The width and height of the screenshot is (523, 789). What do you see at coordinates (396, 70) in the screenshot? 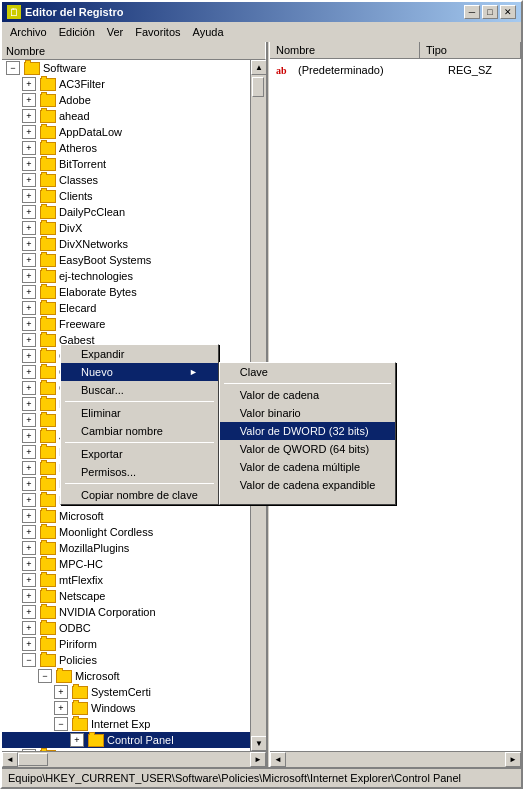
I see `reg-entry-predeterminado: ab (Predeterminado) REG_SZ` at bounding box center [396, 70].